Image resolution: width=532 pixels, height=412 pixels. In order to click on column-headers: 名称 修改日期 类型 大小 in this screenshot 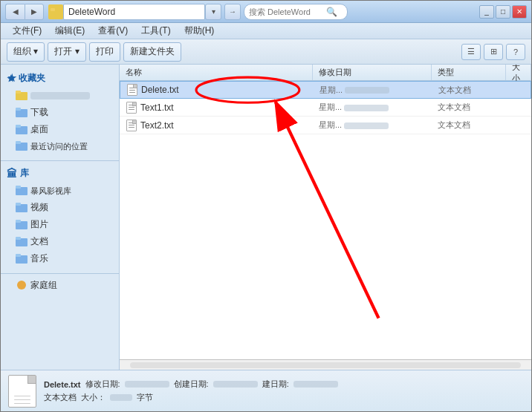, I will do `click(325, 73)`.